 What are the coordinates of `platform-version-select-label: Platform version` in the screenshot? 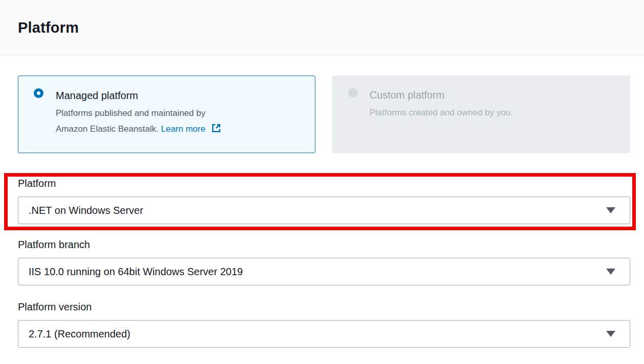 It's located at (55, 307).